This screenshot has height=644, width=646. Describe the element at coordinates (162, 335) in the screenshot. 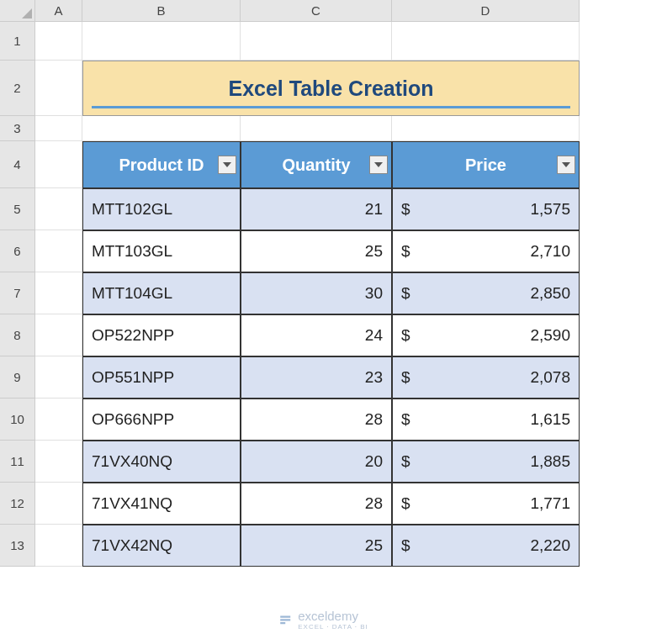

I see `cell-product-id: OP522NPP` at that location.